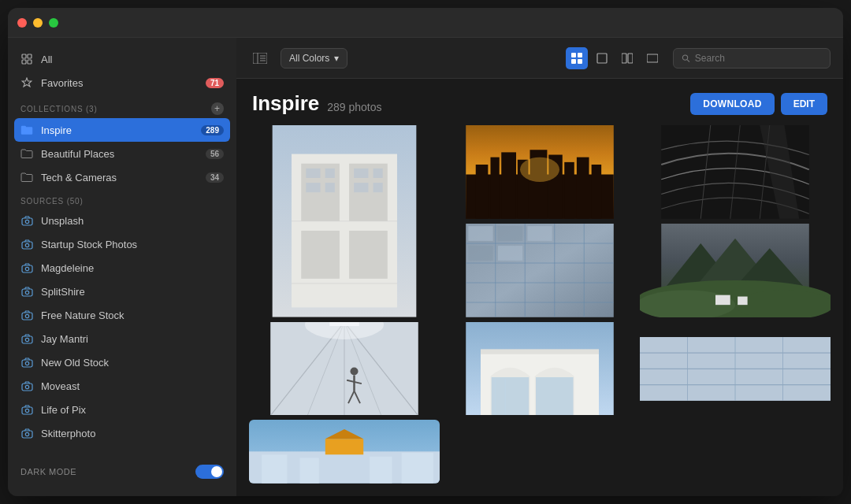  What do you see at coordinates (27, 291) in the screenshot?
I see `camera-icon-splitshire` at bounding box center [27, 291].